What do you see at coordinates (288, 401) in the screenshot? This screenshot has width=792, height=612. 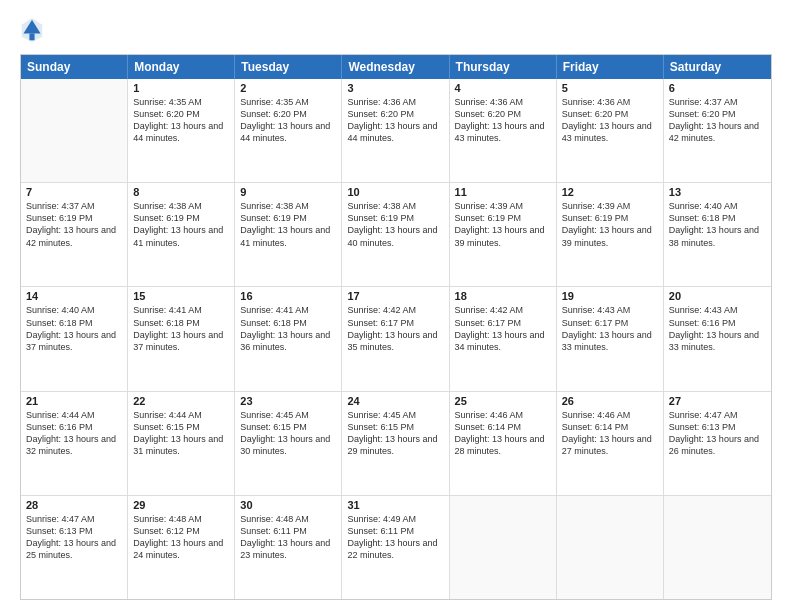 I see `day-number: 23` at bounding box center [288, 401].